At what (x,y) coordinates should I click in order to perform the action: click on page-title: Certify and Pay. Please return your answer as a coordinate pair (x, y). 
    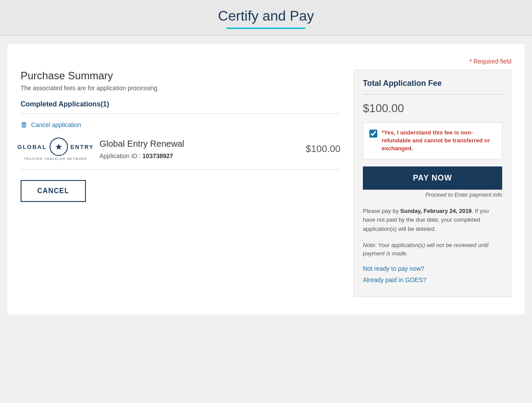
    Looking at the image, I should click on (266, 16).